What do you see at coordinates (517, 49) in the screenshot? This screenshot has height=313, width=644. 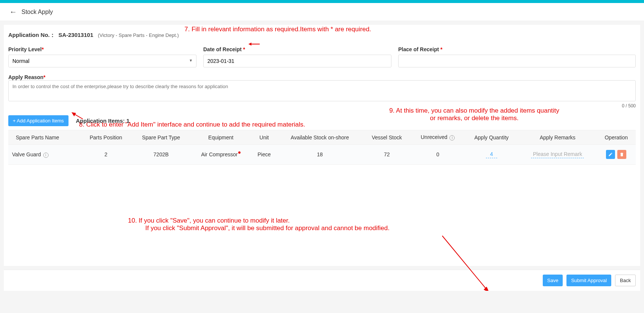 I see `place-receipt-label: Place of Receipt *` at bounding box center [517, 49].